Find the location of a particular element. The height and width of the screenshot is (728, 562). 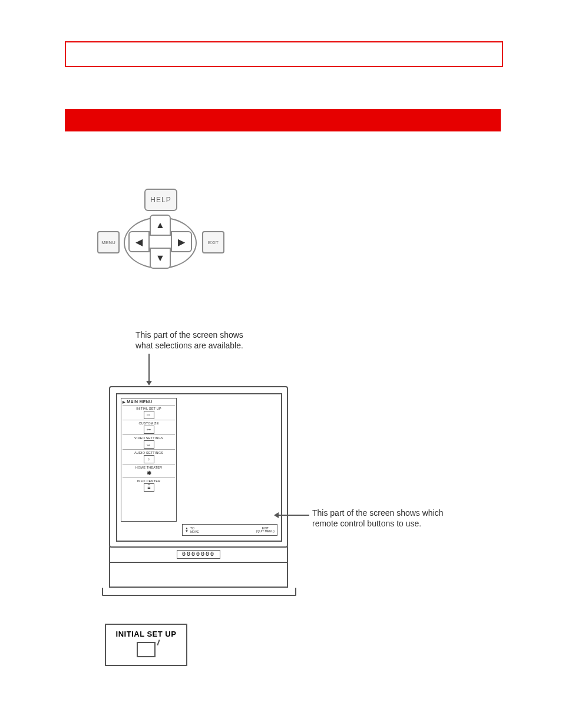

menu-item-initial-setup: INITIAL SET UP ▭ is located at coordinates (148, 413).